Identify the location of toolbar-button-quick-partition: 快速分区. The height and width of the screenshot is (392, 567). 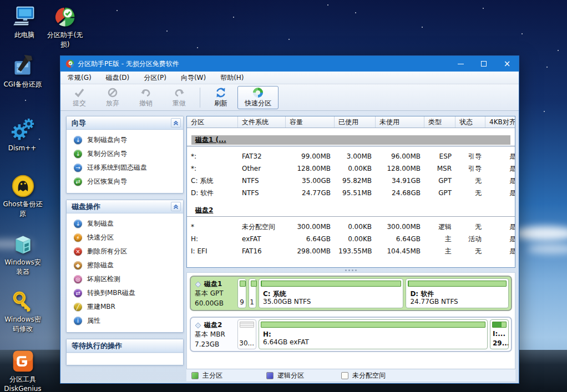
(258, 98).